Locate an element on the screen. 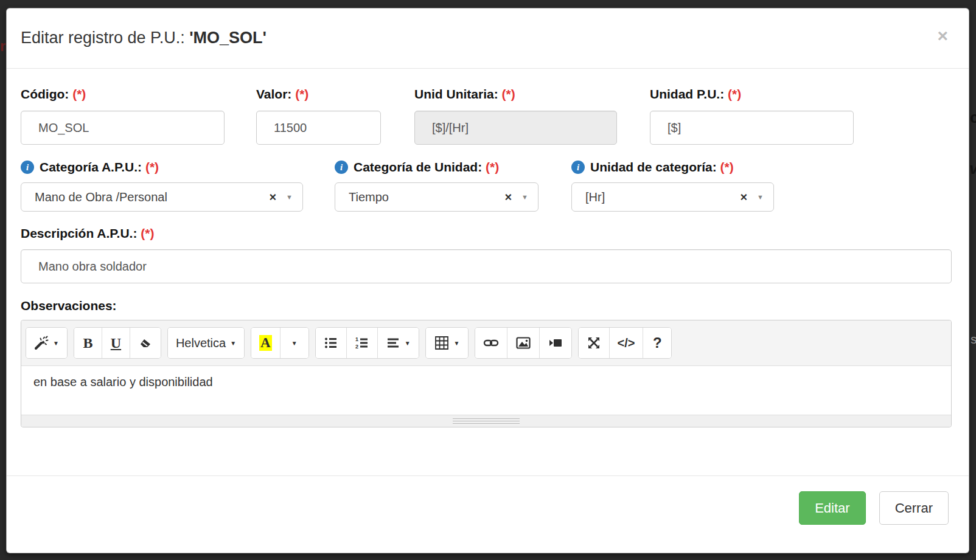  style-group: ▼ is located at coordinates (46, 343).